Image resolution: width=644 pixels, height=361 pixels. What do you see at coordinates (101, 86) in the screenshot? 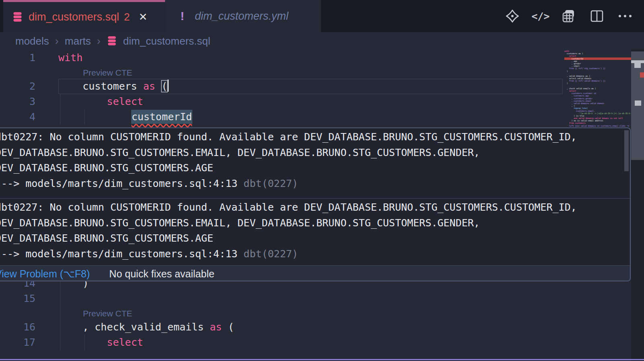
I see `code-segment: customers` at bounding box center [101, 86].